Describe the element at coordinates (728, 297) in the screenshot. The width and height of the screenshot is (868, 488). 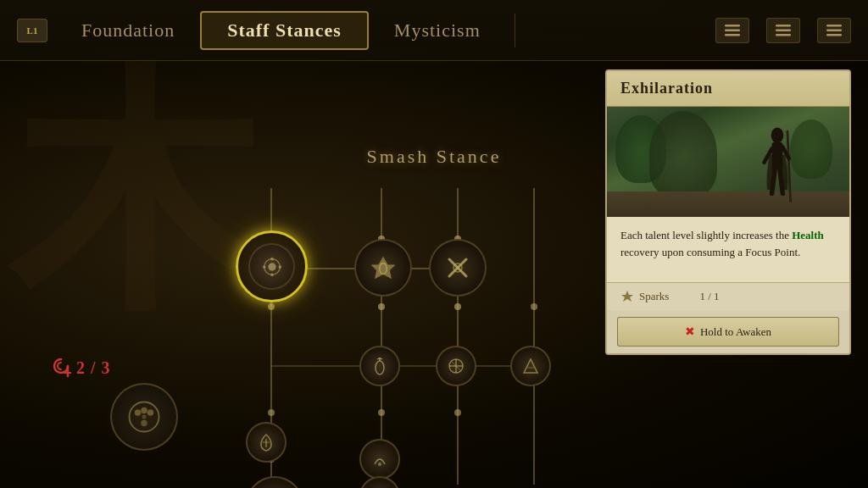
I see `info-panel-footer: Sparks 1 / 1` at that location.